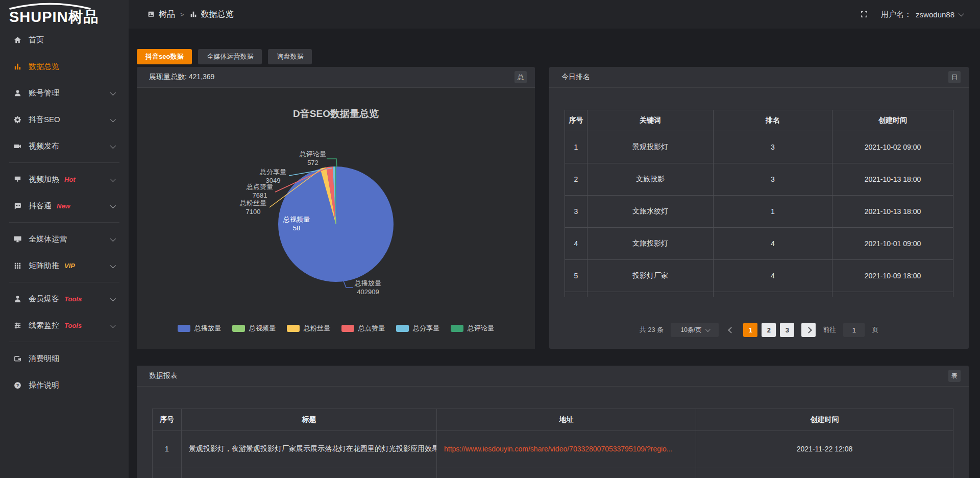 The image size is (980, 478). I want to click on legend-label: 总视频量, so click(262, 328).